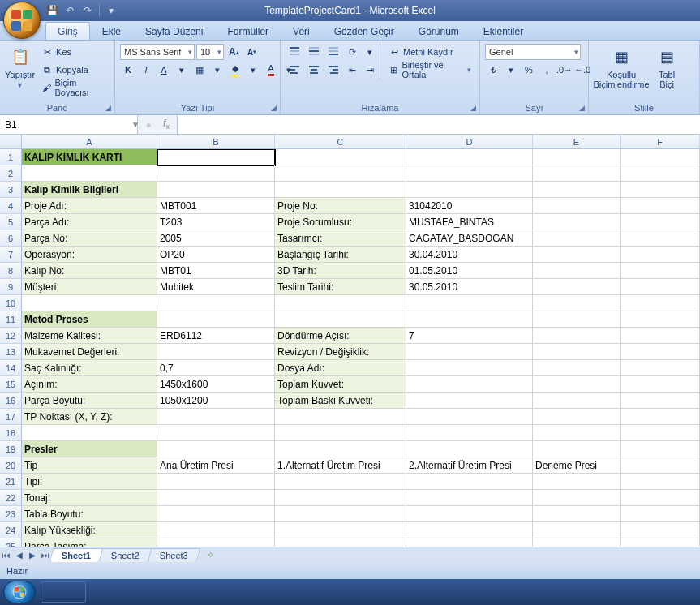 The height and width of the screenshot is (605, 700). Describe the element at coordinates (333, 70) in the screenshot. I see `align-right-button` at that location.